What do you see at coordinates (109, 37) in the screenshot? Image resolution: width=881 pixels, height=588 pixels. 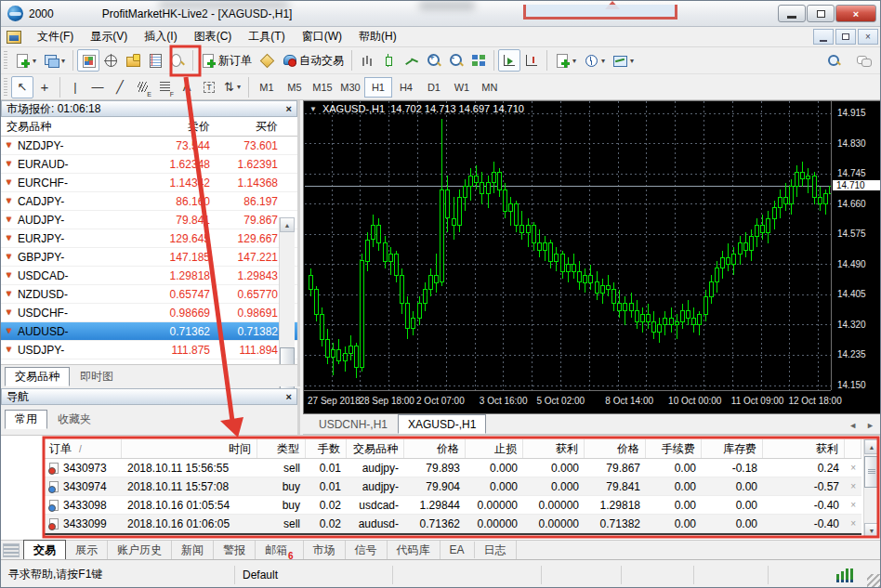 I see `menu-item-1: 显示(V)` at bounding box center [109, 37].